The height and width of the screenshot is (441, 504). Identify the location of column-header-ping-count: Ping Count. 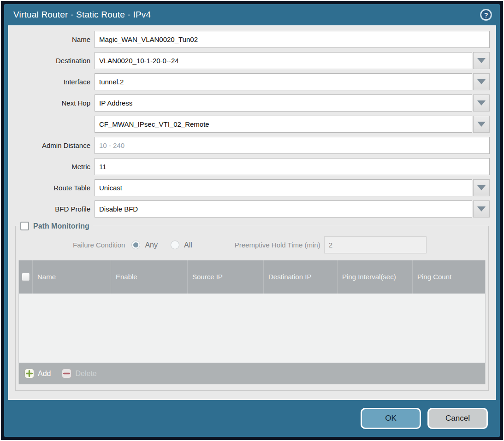
(449, 277).